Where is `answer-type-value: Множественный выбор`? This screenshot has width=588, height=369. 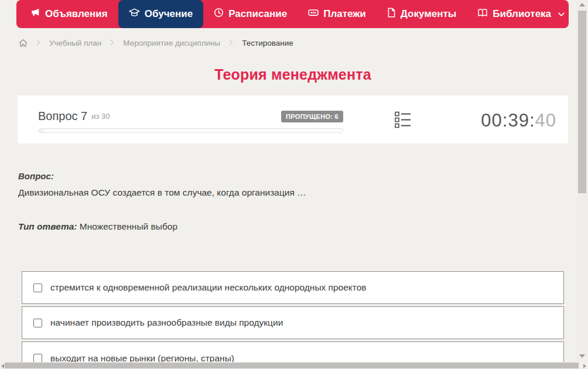
answer-type-value: Множественный выбор is located at coordinates (129, 226).